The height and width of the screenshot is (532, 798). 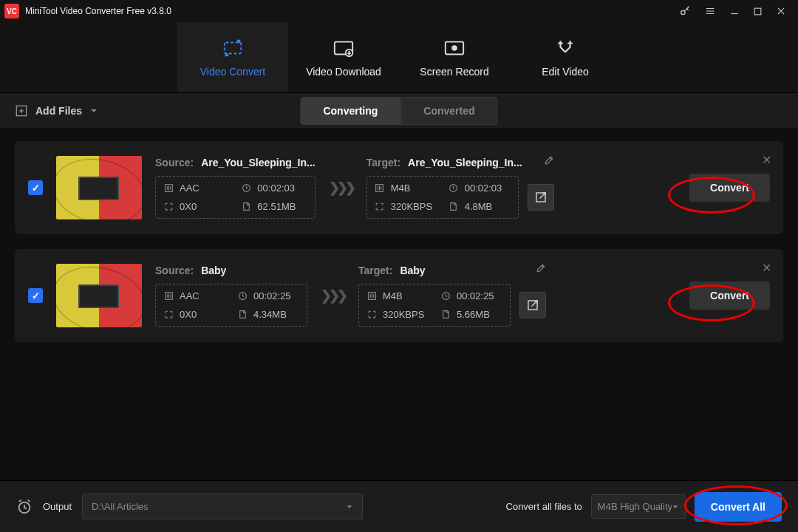 What do you see at coordinates (24, 507) in the screenshot?
I see `alarm-icon` at bounding box center [24, 507].